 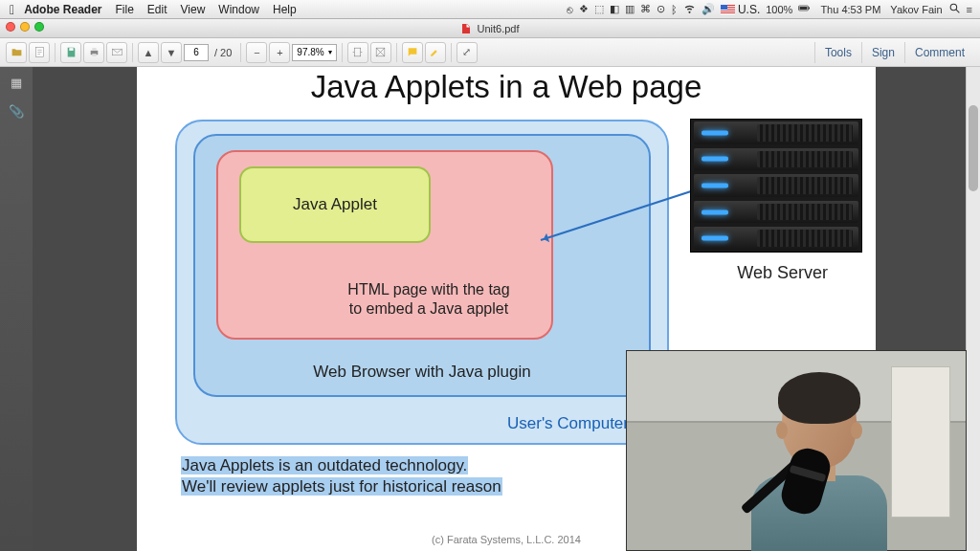 What do you see at coordinates (11, 27) in the screenshot?
I see `close-button` at bounding box center [11, 27].